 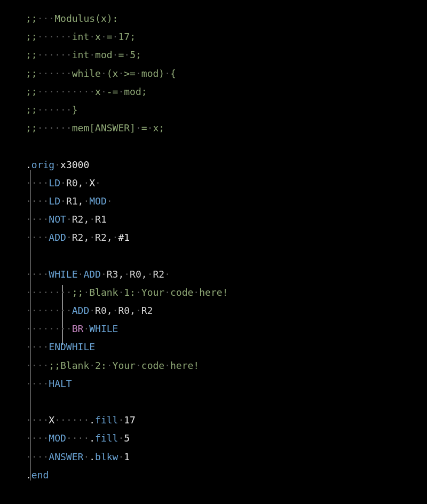 What do you see at coordinates (226, 329) in the screenshot?
I see `code-line: ········BR·WHILE` at bounding box center [226, 329].